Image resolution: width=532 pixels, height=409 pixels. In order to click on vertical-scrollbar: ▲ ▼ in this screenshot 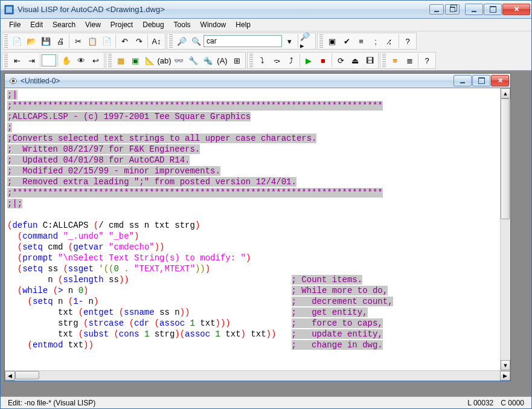, I will do `click(505, 230)`.